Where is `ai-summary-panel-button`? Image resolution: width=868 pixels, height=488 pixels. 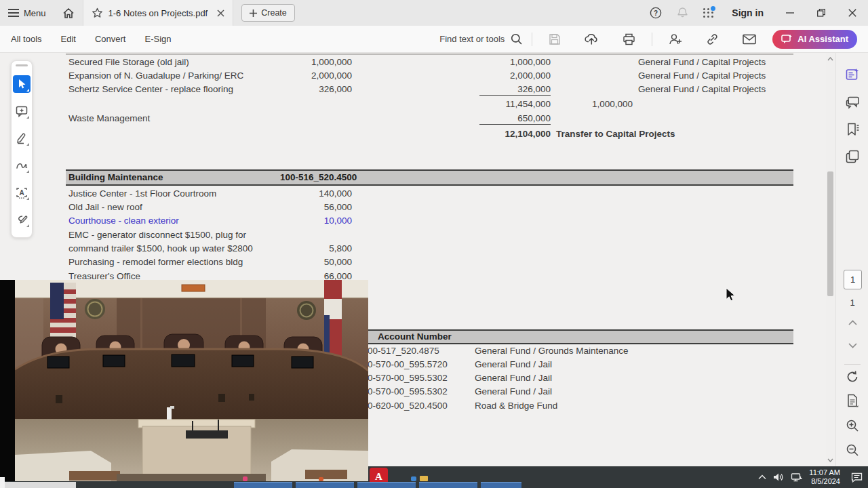 ai-summary-panel-button is located at coordinates (852, 75).